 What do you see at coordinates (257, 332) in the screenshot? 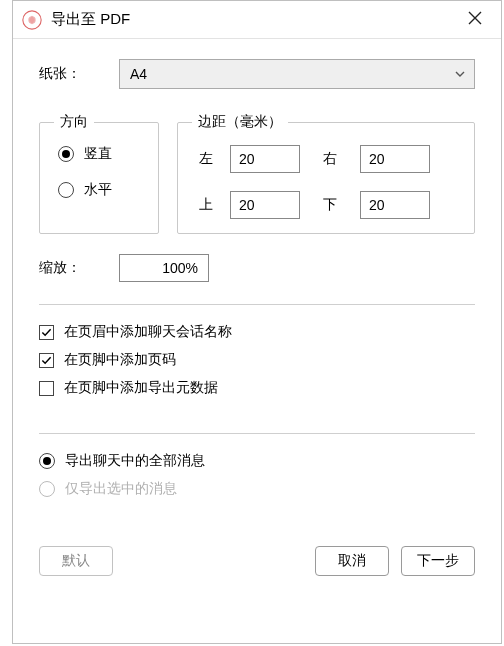
I see `option-header-name: 在页眉中添加聊天会话名称` at bounding box center [257, 332].